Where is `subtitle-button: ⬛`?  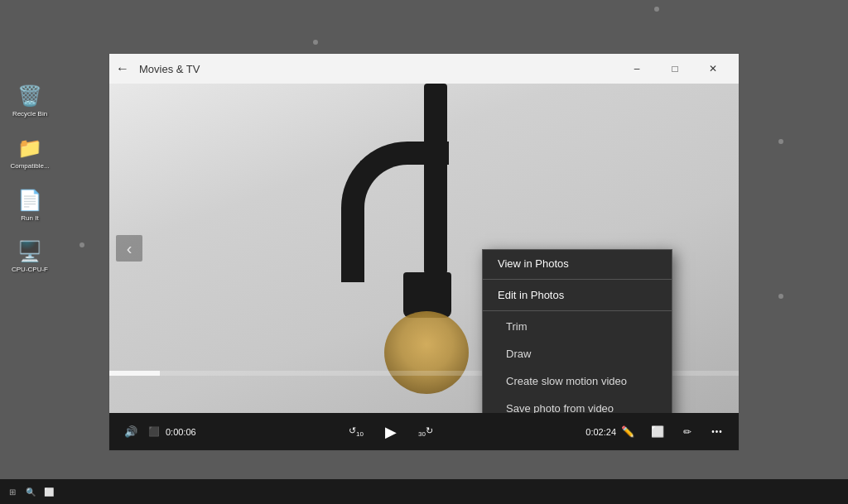
subtitle-button: ⬛ is located at coordinates (154, 432).